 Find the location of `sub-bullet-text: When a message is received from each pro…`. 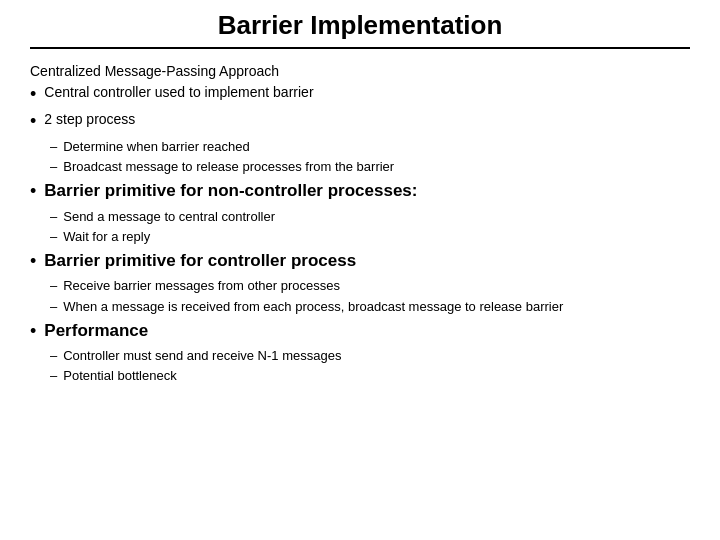

sub-bullet-text: When a message is received from each pro… is located at coordinates (313, 307).